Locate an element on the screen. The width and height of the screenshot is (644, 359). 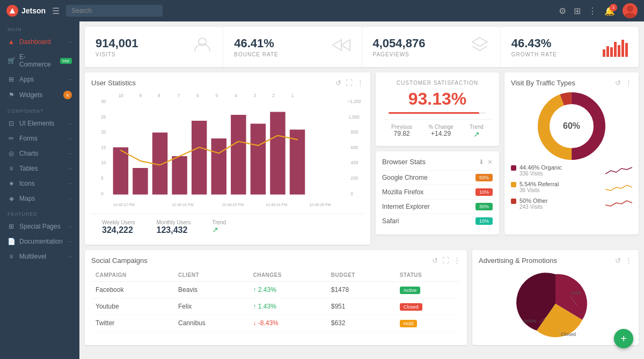
apps-icon: ⊞ is located at coordinates (11, 79).